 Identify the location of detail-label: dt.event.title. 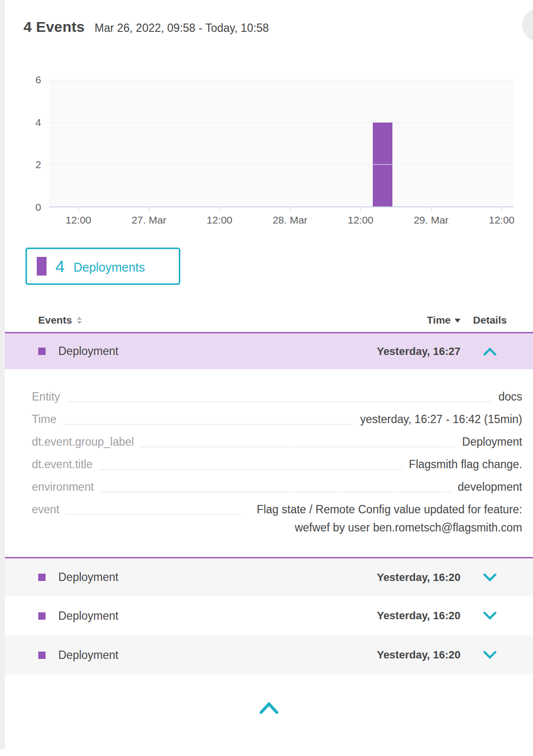
(62, 465).